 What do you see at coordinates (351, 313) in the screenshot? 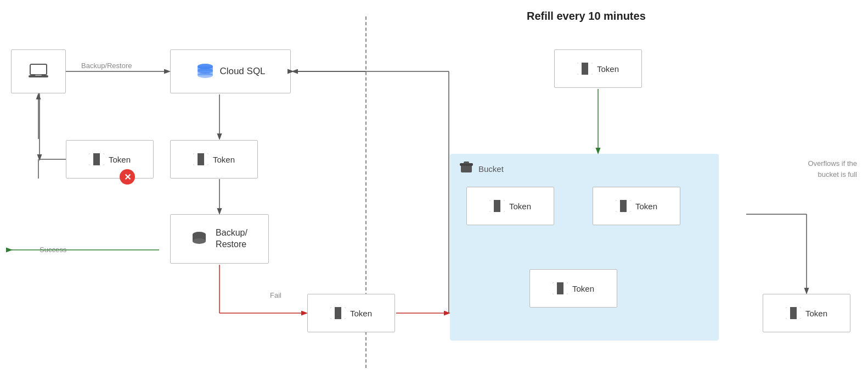
I see `token-box-fail: Token` at bounding box center [351, 313].